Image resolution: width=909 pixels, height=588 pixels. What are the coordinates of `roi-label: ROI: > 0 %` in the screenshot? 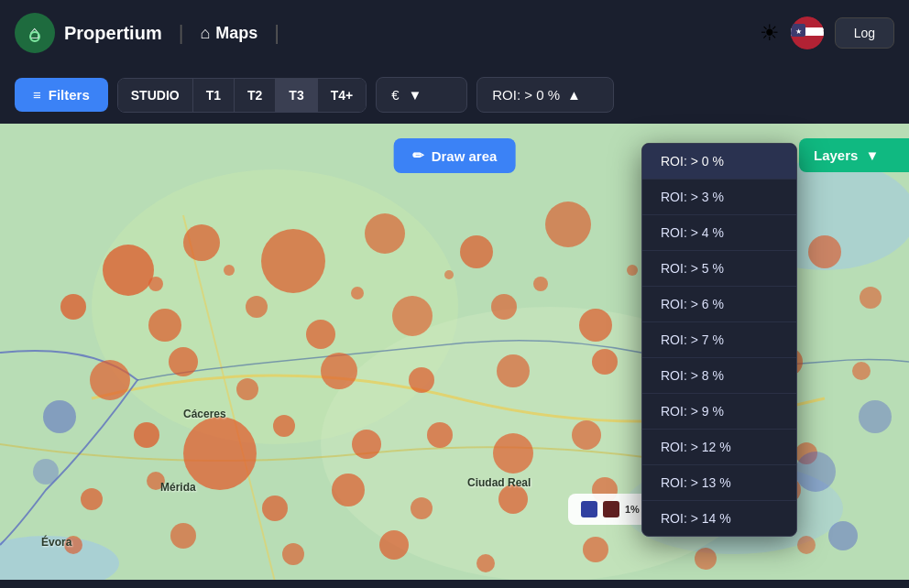 It's located at (526, 95).